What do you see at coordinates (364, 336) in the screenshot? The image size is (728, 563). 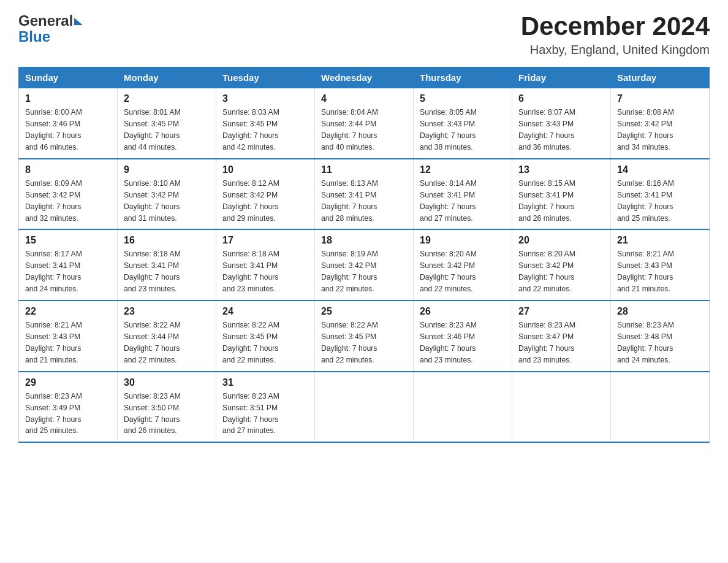 I see `calendar-day-cell: 25 Sunrise: 8:22 AM Sunset: 3:45 PM Dayl…` at bounding box center [364, 336].